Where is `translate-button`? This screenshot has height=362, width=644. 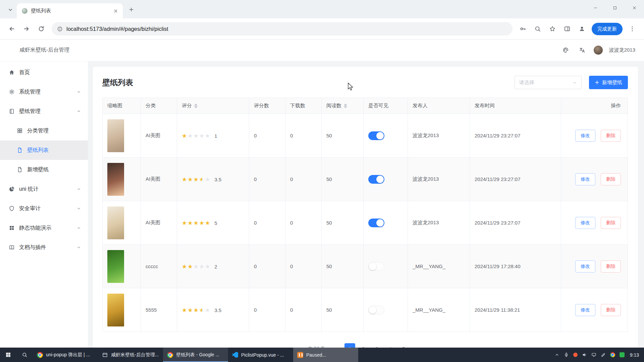 translate-button is located at coordinates (582, 50).